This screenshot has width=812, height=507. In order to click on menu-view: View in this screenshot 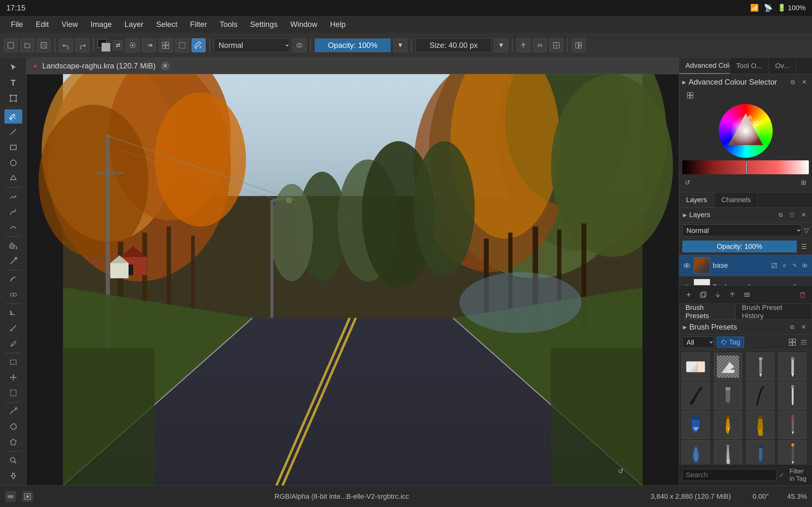, I will do `click(70, 24)`.